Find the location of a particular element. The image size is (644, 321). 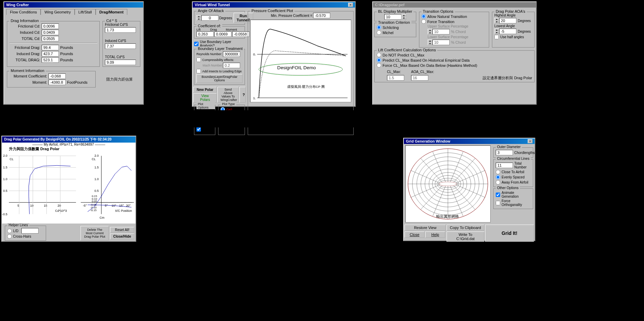

ld-radio is located at coordinates (10, 231).